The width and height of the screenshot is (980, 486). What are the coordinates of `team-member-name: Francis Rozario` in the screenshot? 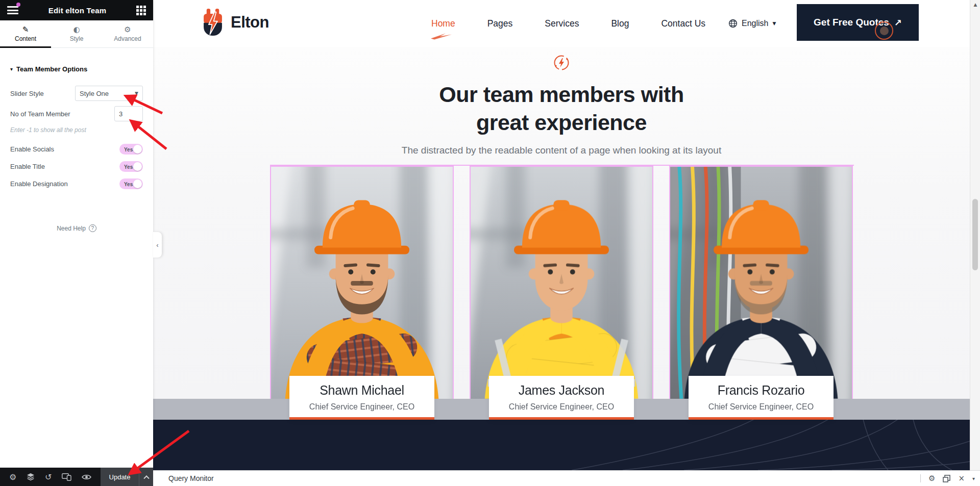 It's located at (761, 391).